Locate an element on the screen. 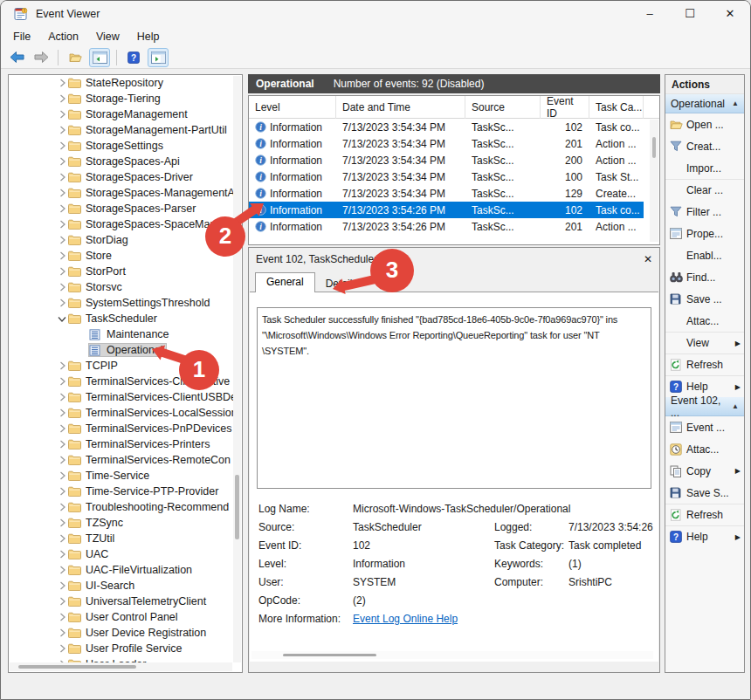 Image resolution: width=751 pixels, height=700 pixels. event-log-online-help-link: Event Log Online Help is located at coordinates (405, 619).